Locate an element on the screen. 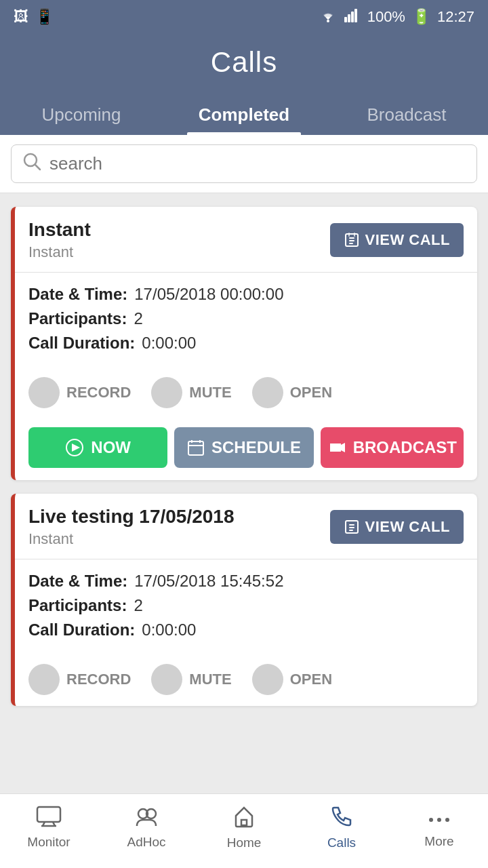 The width and height of the screenshot is (488, 868). record-label-1: RECORD is located at coordinates (99, 393).